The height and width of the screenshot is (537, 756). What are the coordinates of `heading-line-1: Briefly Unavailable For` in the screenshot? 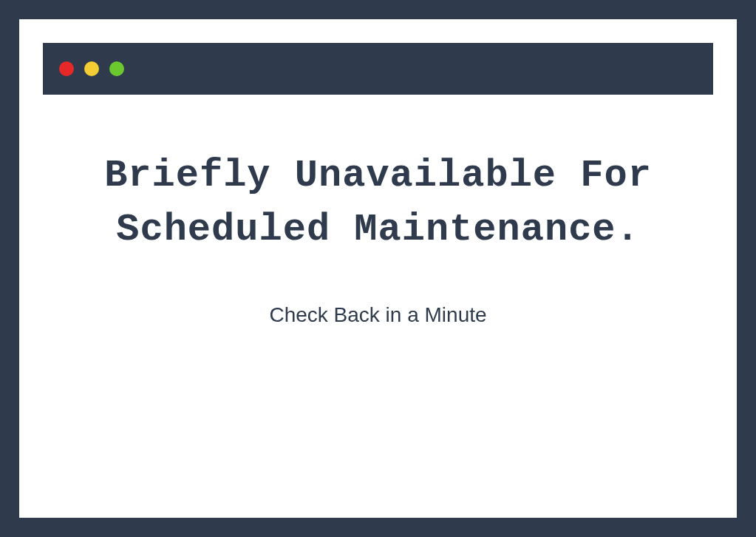 It's located at (378, 176).